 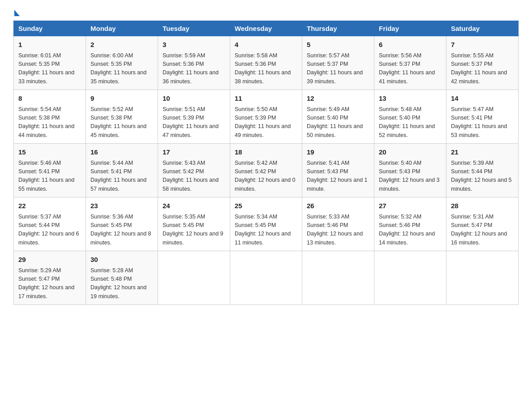 What do you see at coordinates (266, 152) in the screenshot?
I see `day-number: 18` at bounding box center [266, 152].